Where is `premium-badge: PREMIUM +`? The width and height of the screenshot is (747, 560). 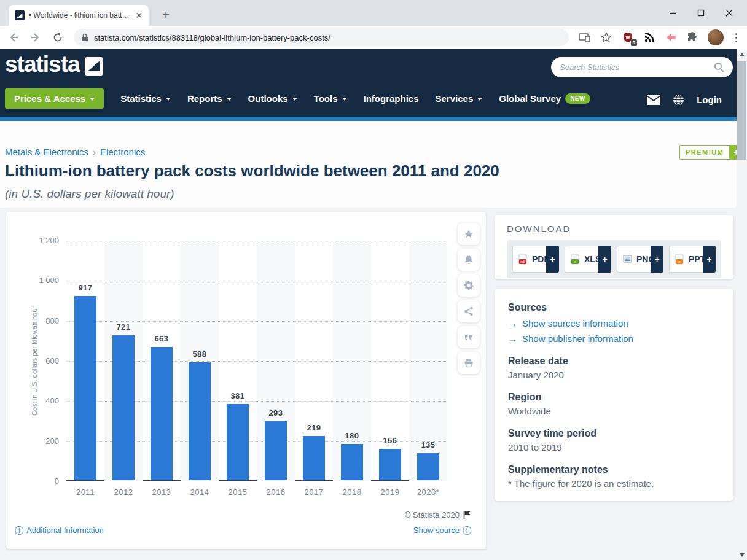 premium-badge: PREMIUM + is located at coordinates (711, 152).